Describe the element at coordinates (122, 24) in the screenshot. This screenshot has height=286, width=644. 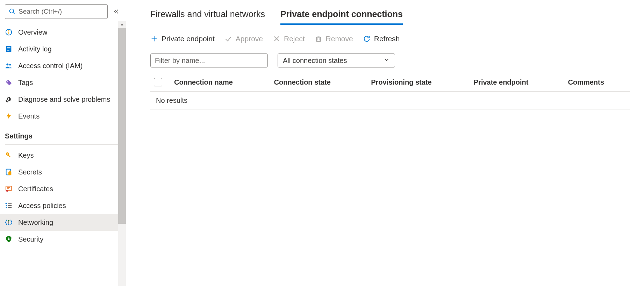
I see `scrollbar-up-arrow-icon` at that location.